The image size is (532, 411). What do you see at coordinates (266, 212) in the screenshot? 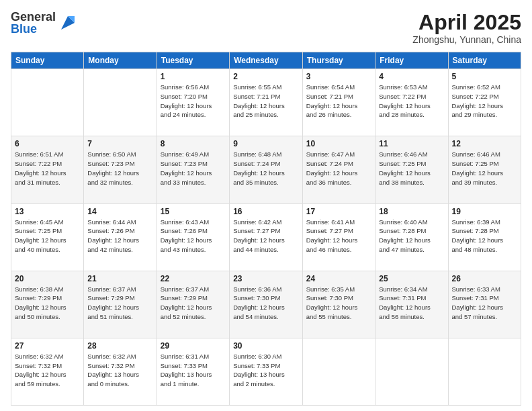
I see `day-num-16: 16` at bounding box center [266, 212].